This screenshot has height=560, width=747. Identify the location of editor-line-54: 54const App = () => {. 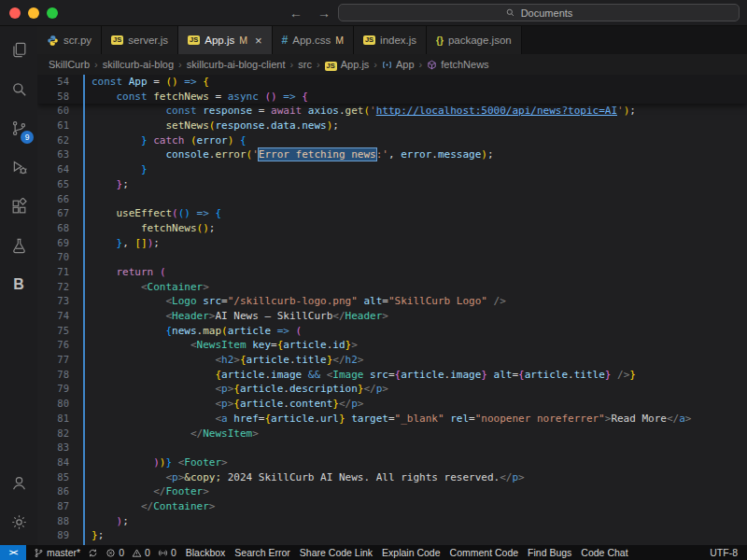
(392, 82).